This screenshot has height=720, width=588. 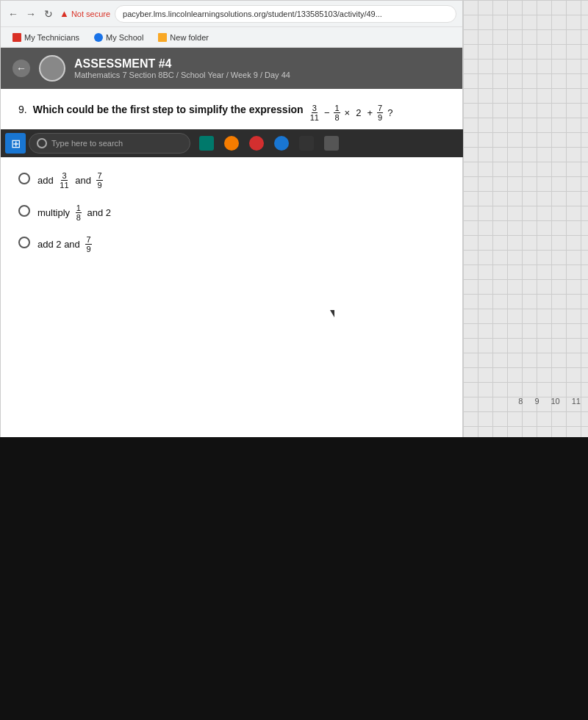 I want to click on security-badge: ▲ Not secure, so click(x=85, y=13).